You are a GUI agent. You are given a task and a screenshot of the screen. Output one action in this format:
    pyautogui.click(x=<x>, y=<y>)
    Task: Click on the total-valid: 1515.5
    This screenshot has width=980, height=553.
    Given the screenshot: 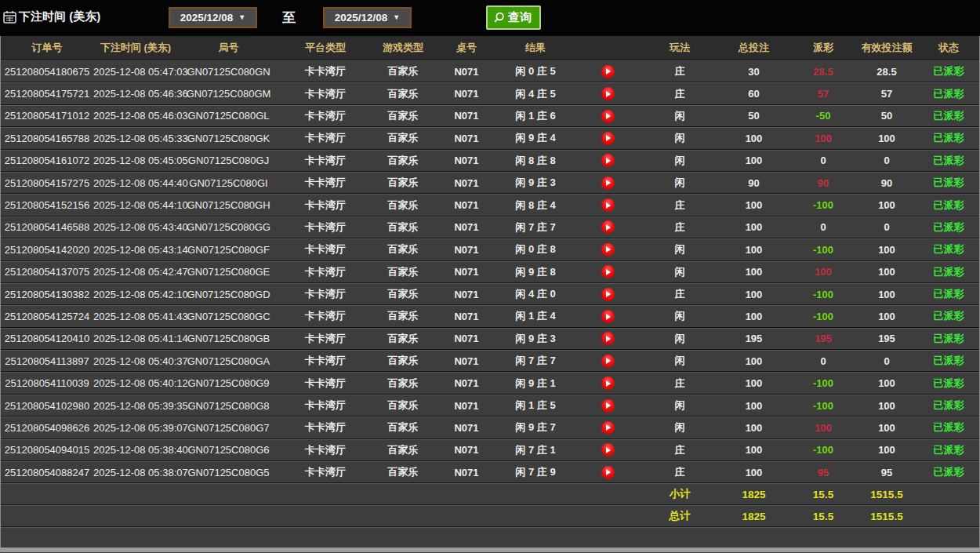 What is the action you would take?
    pyautogui.click(x=887, y=516)
    